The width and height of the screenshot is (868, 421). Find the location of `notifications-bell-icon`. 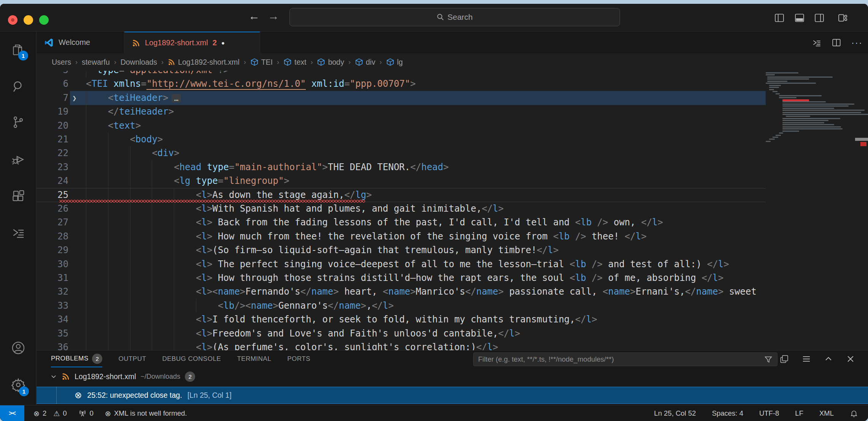

notifications-bell-icon is located at coordinates (854, 413).